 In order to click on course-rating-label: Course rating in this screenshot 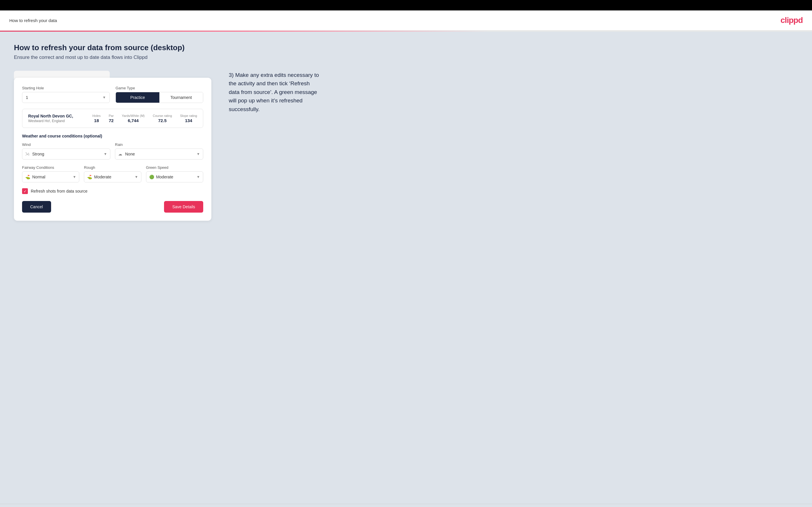, I will do `click(162, 116)`.